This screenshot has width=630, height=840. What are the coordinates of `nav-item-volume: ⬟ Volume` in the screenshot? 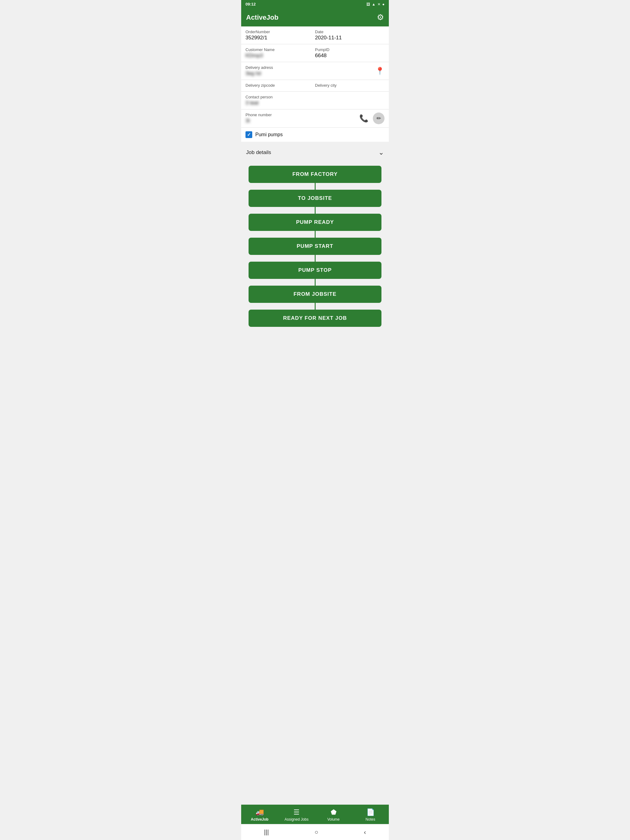 It's located at (334, 815).